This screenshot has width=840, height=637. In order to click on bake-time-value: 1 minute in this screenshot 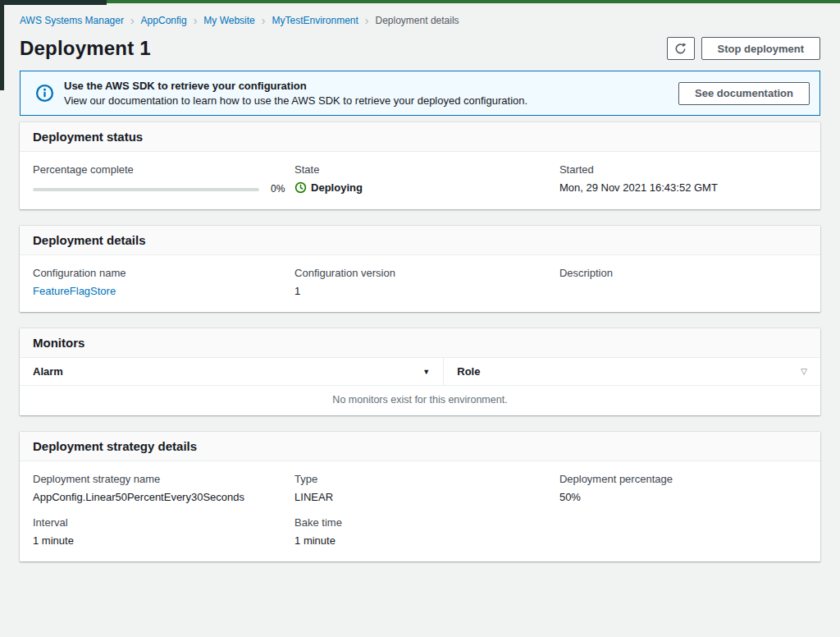, I will do `click(427, 540)`.